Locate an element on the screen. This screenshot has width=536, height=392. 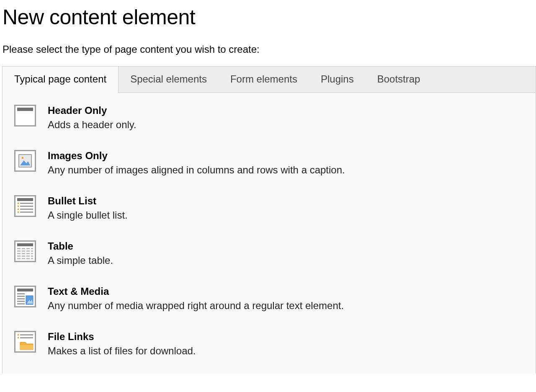
item-desc: A simple table. is located at coordinates (80, 260).